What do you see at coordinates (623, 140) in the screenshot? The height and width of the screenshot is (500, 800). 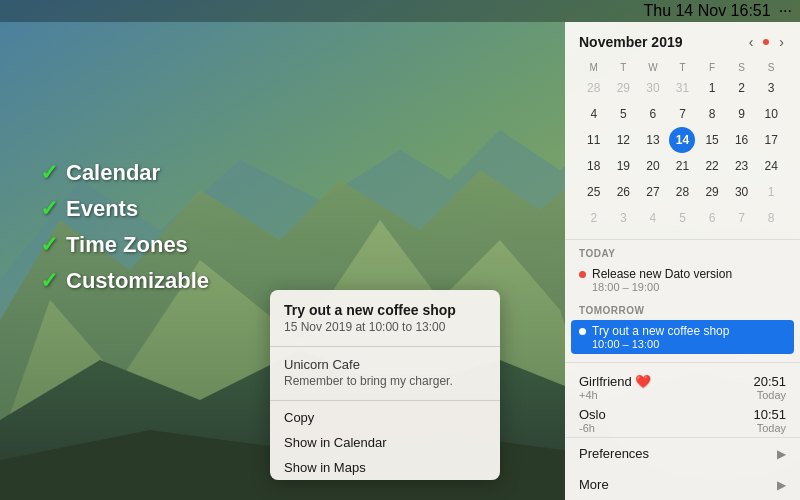 I see `cal-day-12: 12` at bounding box center [623, 140].